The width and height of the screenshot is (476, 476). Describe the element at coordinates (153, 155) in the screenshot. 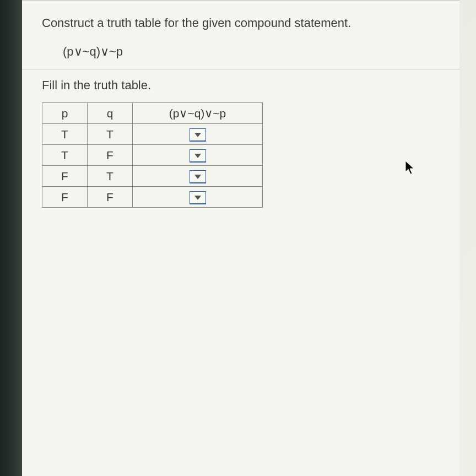

I see `table-row: T F` at that location.